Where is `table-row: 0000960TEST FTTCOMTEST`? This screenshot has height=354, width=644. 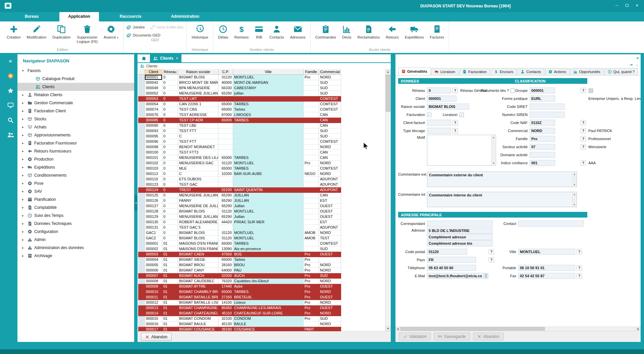
table-row: 0000960TEST FTTCOMTEST is located at coordinates (239, 142).